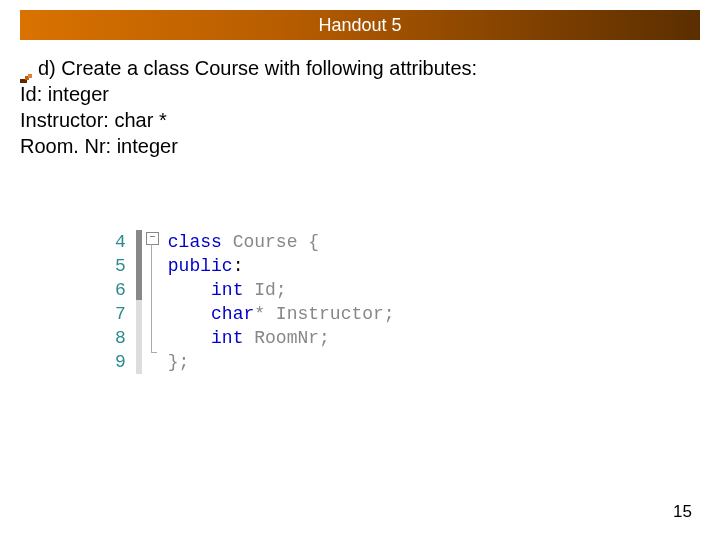 Image resolution: width=720 pixels, height=540 pixels. I want to click on code-line: };, so click(282, 362).